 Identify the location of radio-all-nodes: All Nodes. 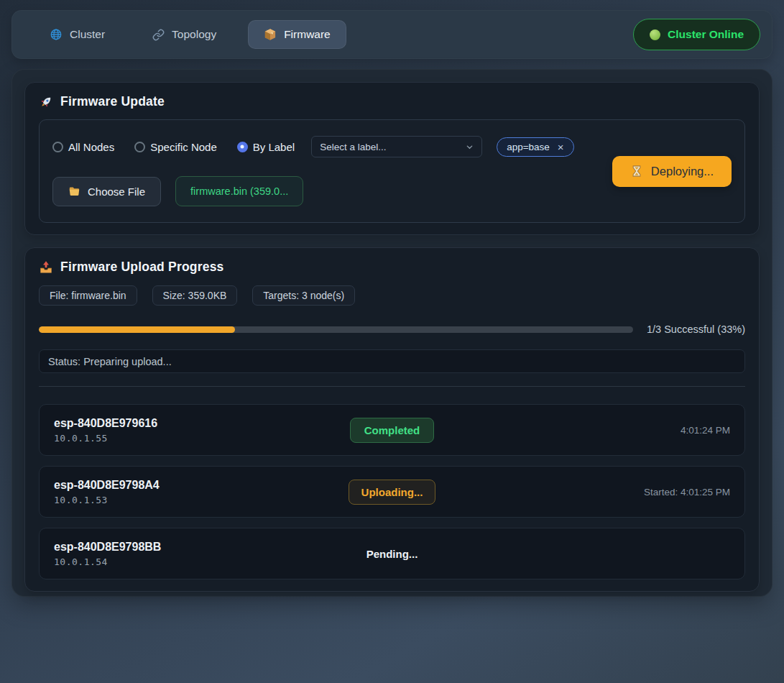
(83, 147).